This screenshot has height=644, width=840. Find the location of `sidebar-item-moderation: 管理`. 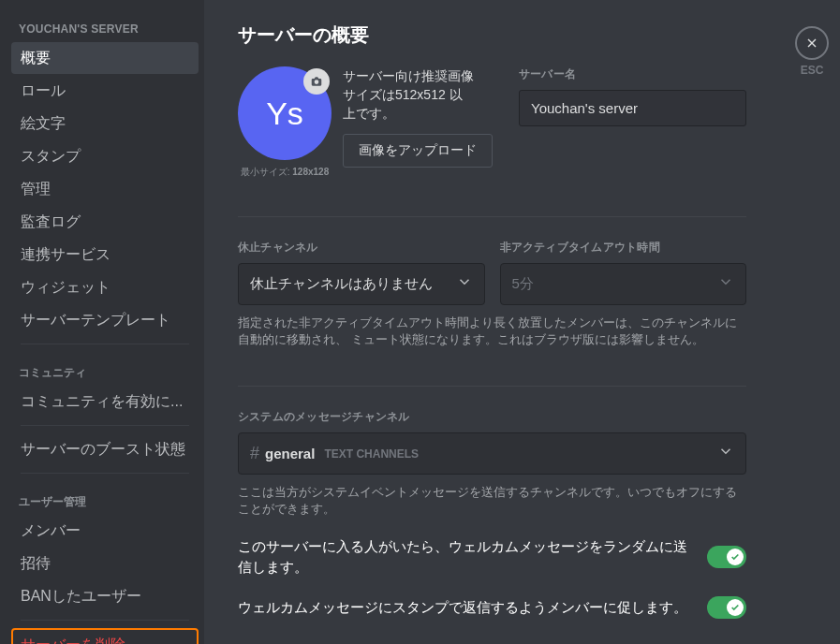

sidebar-item-moderation: 管理 is located at coordinates (105, 189).